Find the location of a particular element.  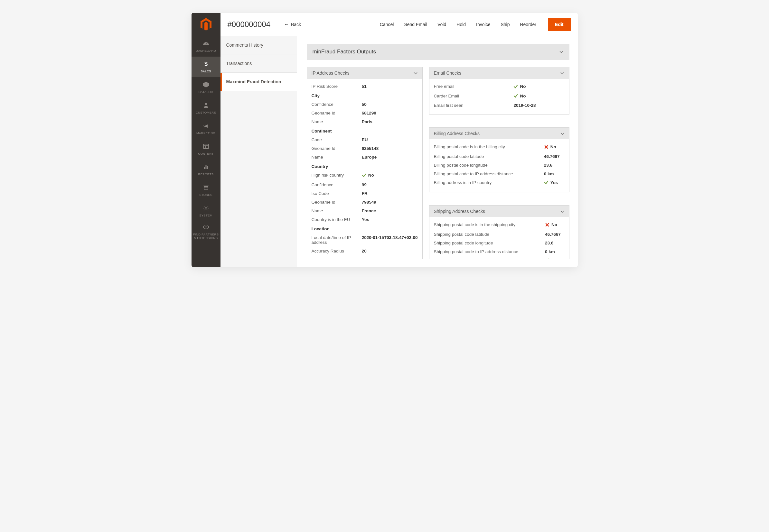

nav-item-catalog: CATALOG is located at coordinates (206, 87).